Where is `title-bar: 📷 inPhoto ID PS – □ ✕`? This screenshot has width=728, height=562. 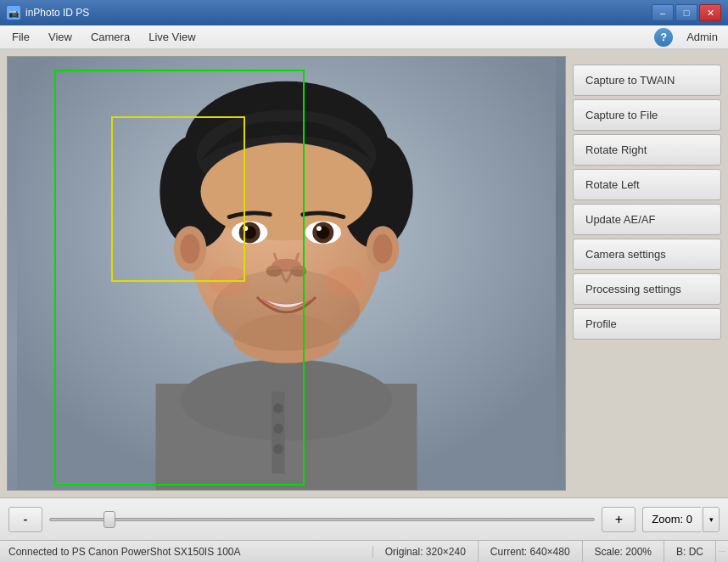 title-bar: 📷 inPhoto ID PS – □ ✕ is located at coordinates (364, 13).